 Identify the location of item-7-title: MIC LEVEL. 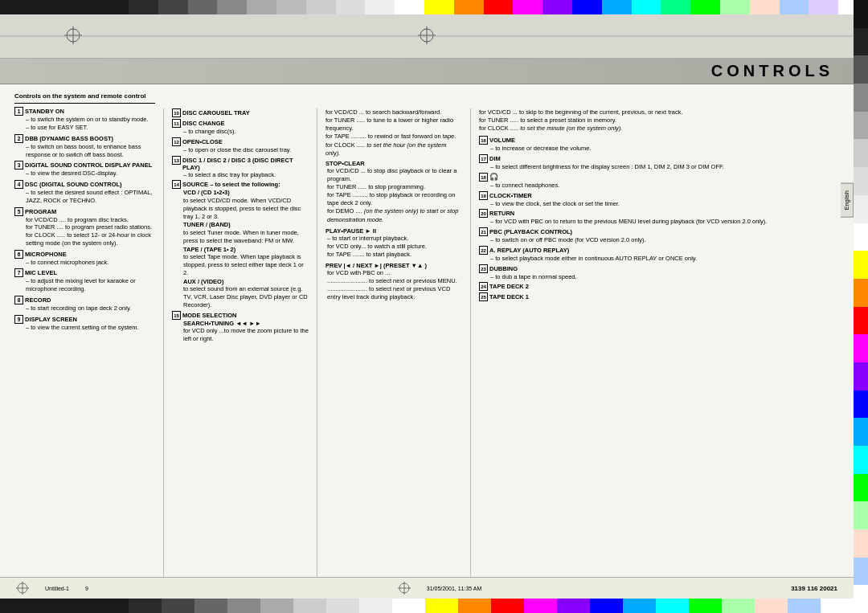
(41, 273).